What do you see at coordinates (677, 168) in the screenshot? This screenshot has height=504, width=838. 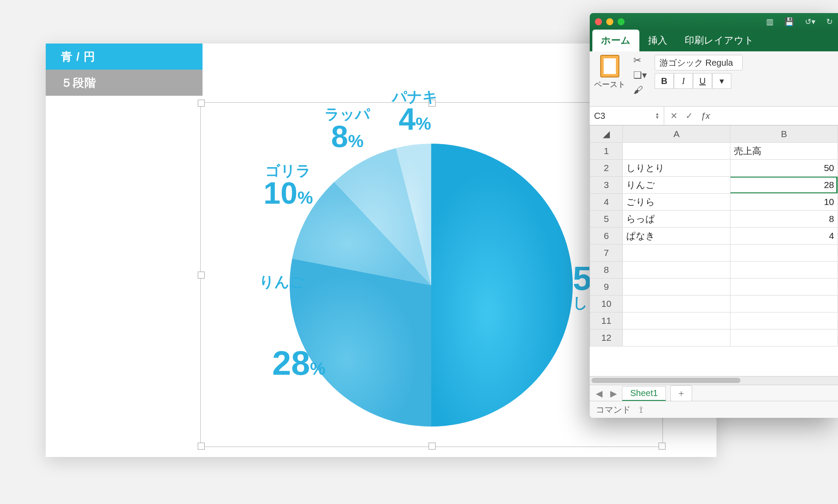 I see `cell: しりとり` at bounding box center [677, 168].